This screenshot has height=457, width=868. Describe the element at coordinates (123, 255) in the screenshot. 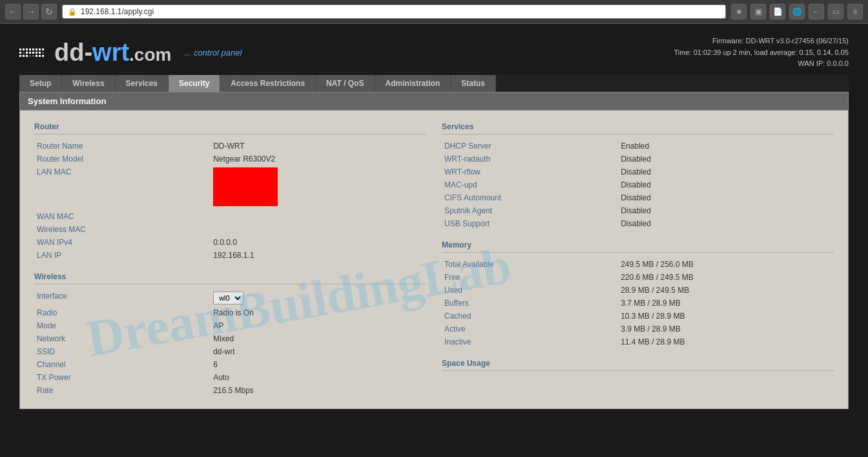

I see `lan-ip-label: LAN IP` at that location.